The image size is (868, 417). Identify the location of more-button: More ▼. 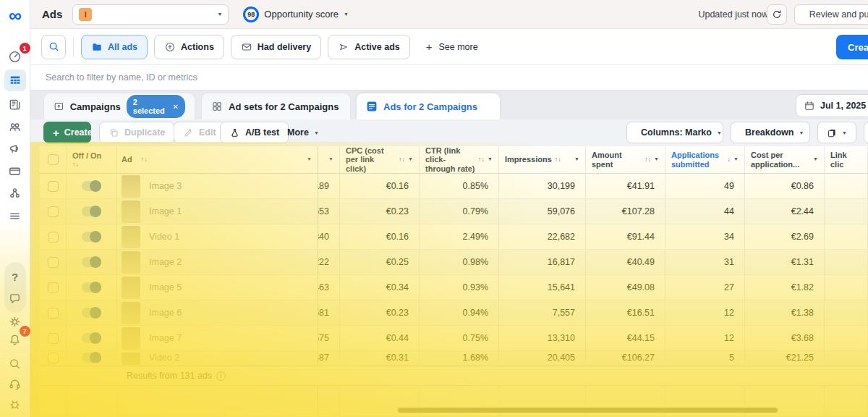
(303, 132).